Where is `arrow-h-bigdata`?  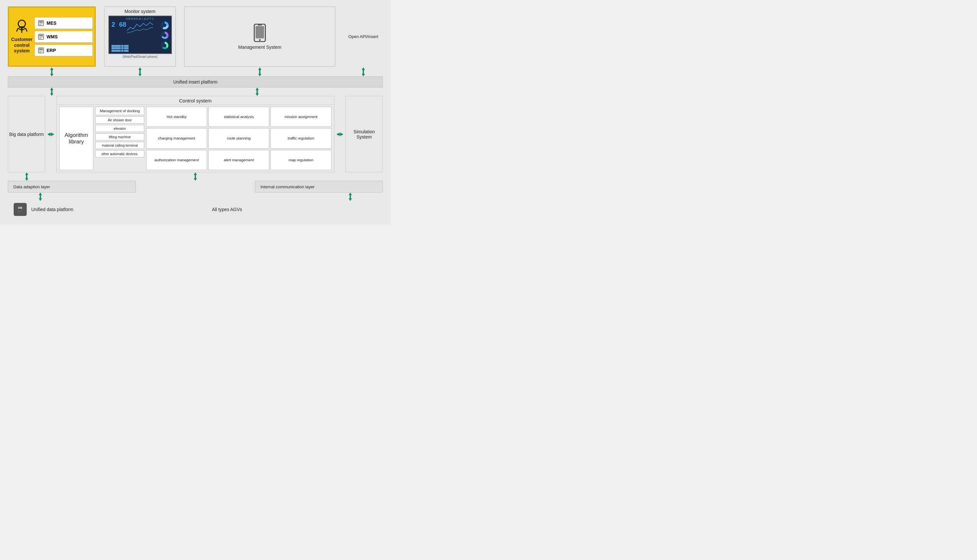 arrow-h-bigdata is located at coordinates (51, 135).